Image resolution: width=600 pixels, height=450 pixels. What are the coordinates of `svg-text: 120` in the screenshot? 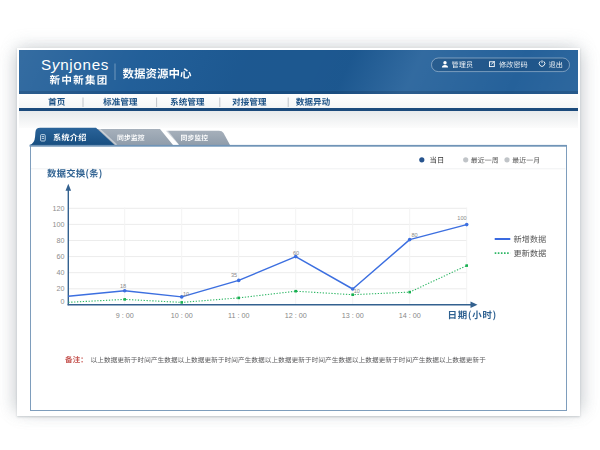 It's located at (59, 208).